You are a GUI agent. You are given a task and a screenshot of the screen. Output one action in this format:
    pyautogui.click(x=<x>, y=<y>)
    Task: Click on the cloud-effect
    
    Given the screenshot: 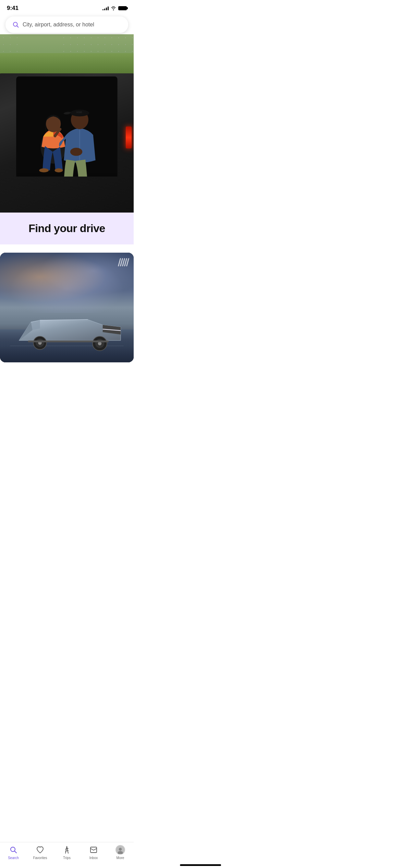 What is the action you would take?
    pyautogui.click(x=67, y=283)
    